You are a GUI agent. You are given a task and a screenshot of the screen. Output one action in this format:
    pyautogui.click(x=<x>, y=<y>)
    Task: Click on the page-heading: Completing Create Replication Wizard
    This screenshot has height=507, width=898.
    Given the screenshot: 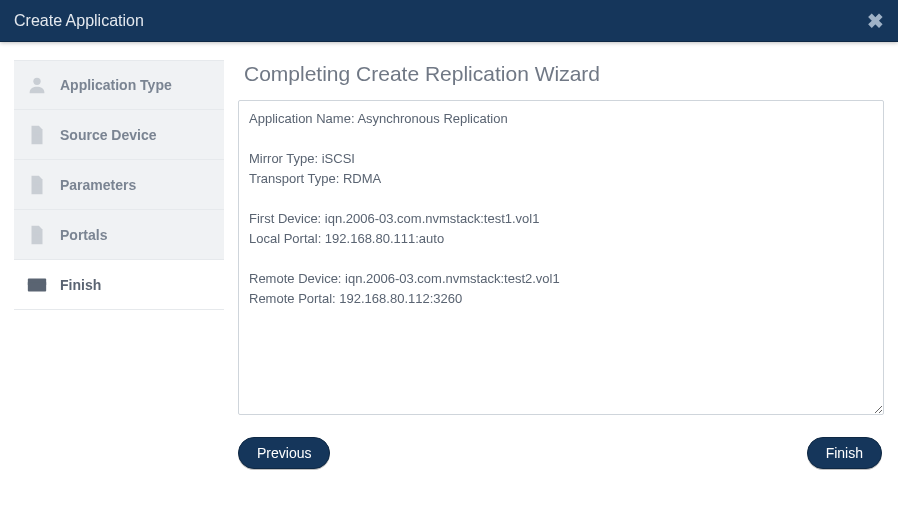 What is the action you would take?
    pyautogui.click(x=564, y=74)
    